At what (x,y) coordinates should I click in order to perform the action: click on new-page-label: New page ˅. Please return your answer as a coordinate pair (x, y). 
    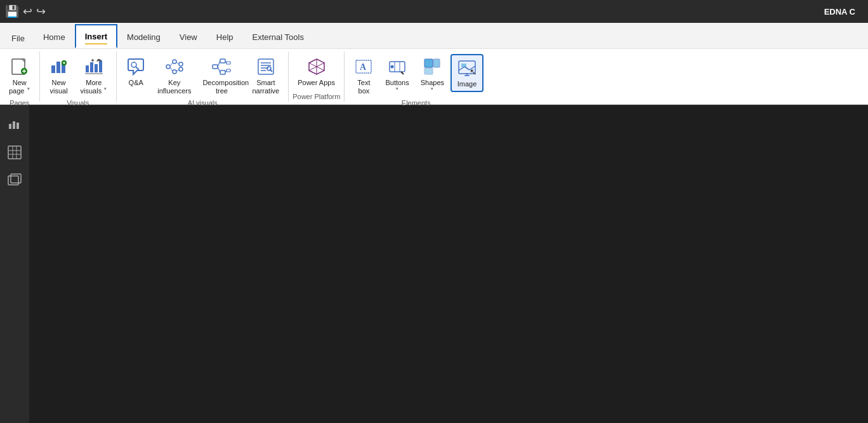
    Looking at the image, I should click on (20, 87).